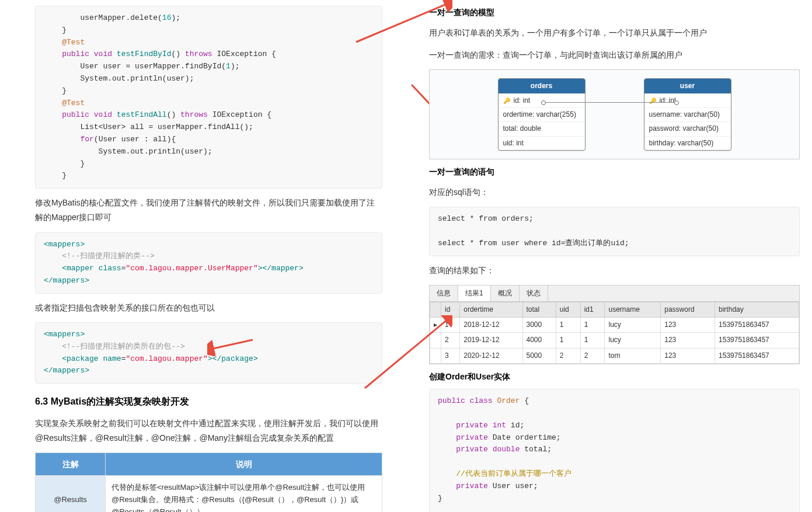  I want to click on results-row: ▸ 1 2018-12-12 3000 1 1 lucy 123 1539751…, so click(615, 325).